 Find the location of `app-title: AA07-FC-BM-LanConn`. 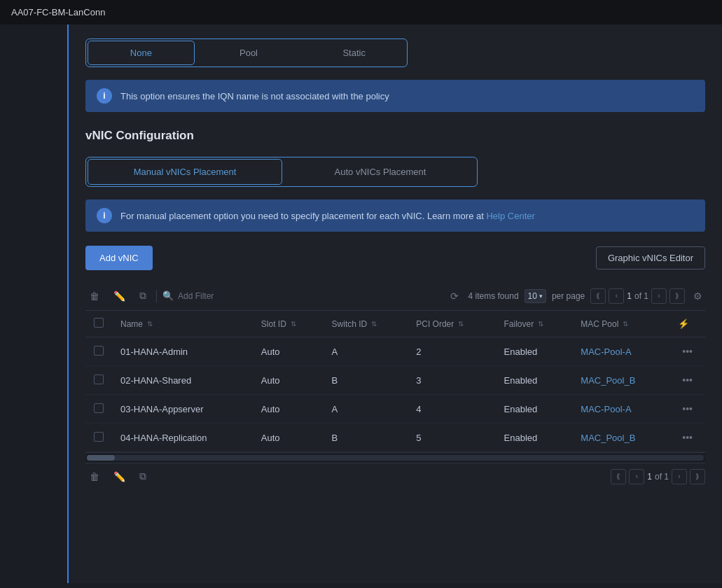

app-title: AA07-FC-BM-LanConn is located at coordinates (58, 13).